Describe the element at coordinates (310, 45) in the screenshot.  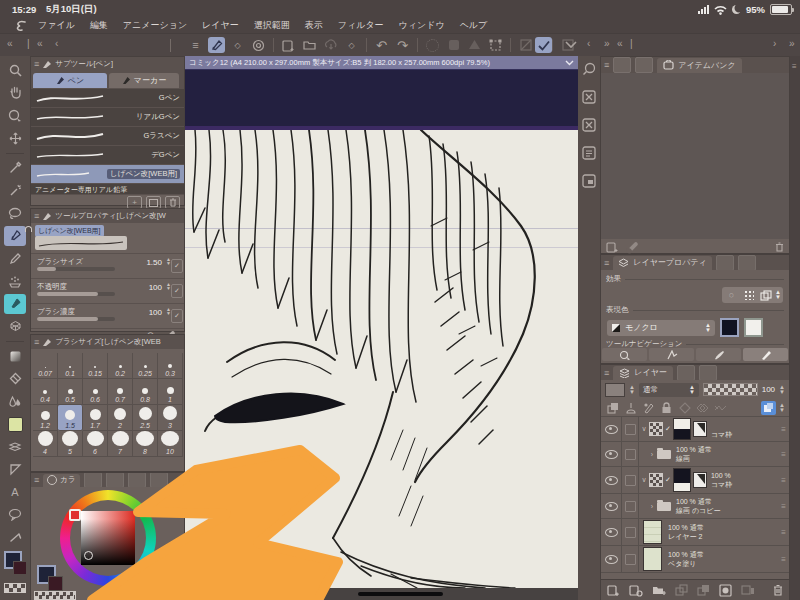
I see `open-file-icon` at that location.